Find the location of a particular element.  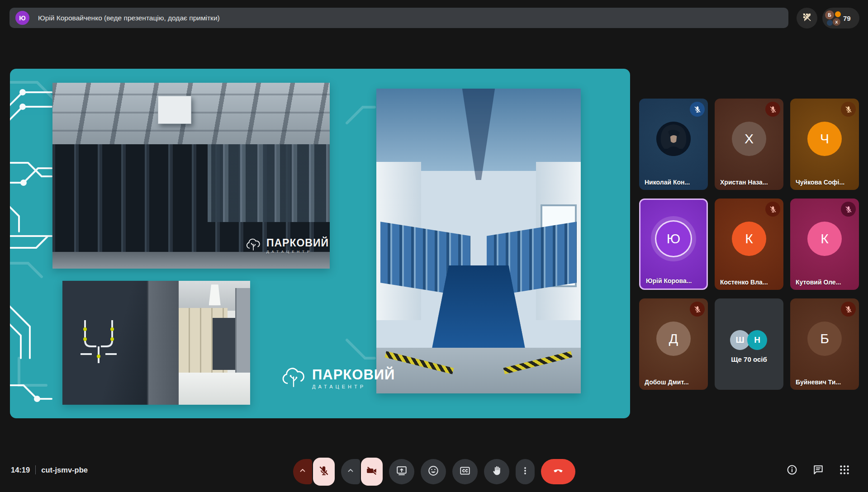

participant-tile: Д Добош Дмит... is located at coordinates (674, 344).